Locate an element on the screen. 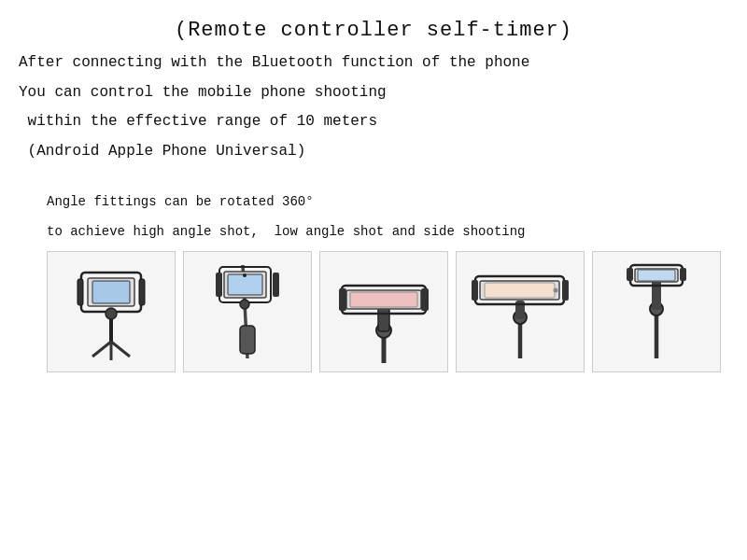  image-4-horizontal-view is located at coordinates (520, 312).